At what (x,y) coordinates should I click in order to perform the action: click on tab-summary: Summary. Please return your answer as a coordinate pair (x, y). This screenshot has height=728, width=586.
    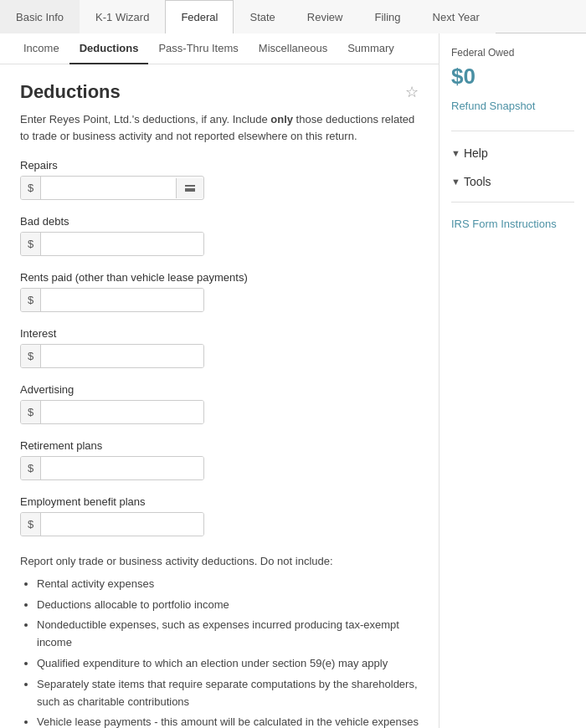
    Looking at the image, I should click on (371, 49).